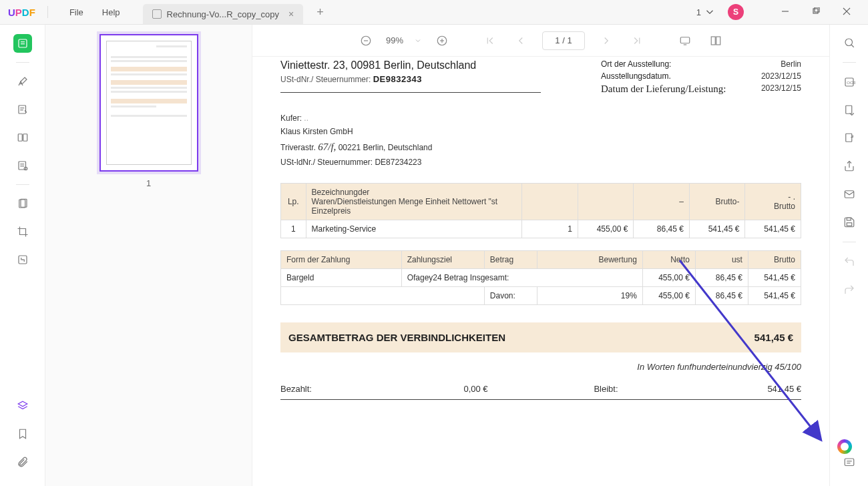 The height and width of the screenshot is (486, 868). Describe the element at coordinates (557, 40) in the screenshot. I see `page-current: 1` at that location.